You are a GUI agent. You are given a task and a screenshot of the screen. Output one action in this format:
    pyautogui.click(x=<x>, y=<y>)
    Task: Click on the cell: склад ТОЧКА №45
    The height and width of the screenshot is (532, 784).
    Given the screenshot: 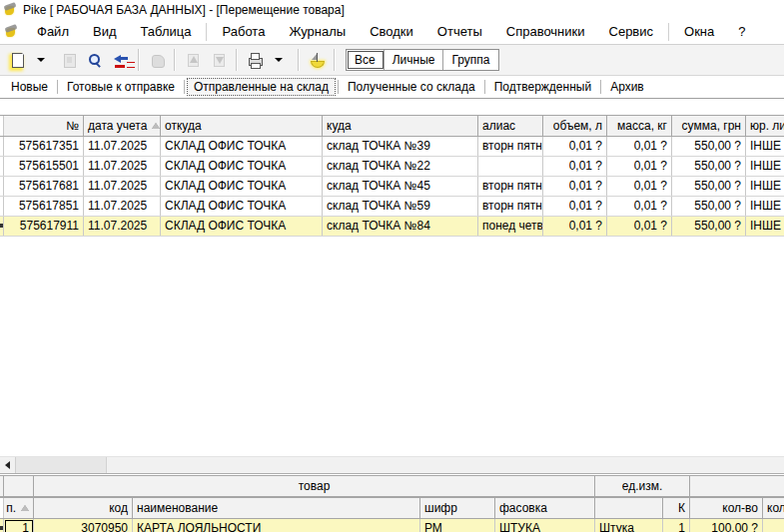 What is the action you would take?
    pyautogui.click(x=400, y=186)
    